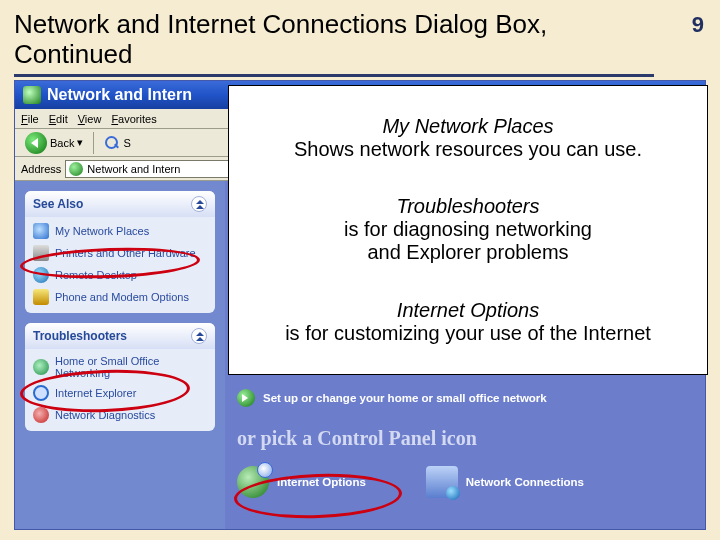  Describe the element at coordinates (41, 415) in the screenshot. I see `diagnostics-icon` at that location.